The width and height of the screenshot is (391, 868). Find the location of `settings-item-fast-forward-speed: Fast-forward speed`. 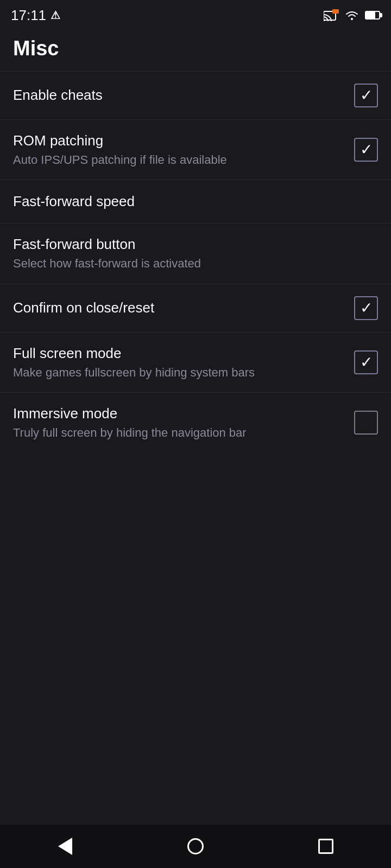

settings-item-fast-forward-speed: Fast-forward speed is located at coordinates (195, 201).